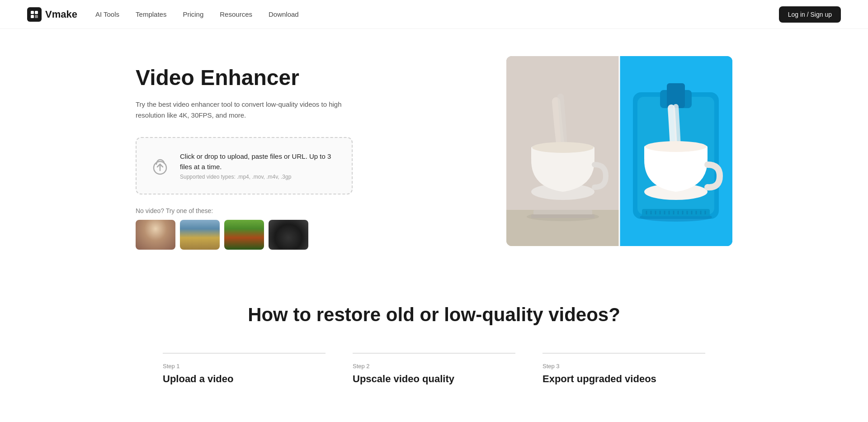  What do you see at coordinates (156, 235) in the screenshot?
I see `thumb-1-inner` at bounding box center [156, 235].